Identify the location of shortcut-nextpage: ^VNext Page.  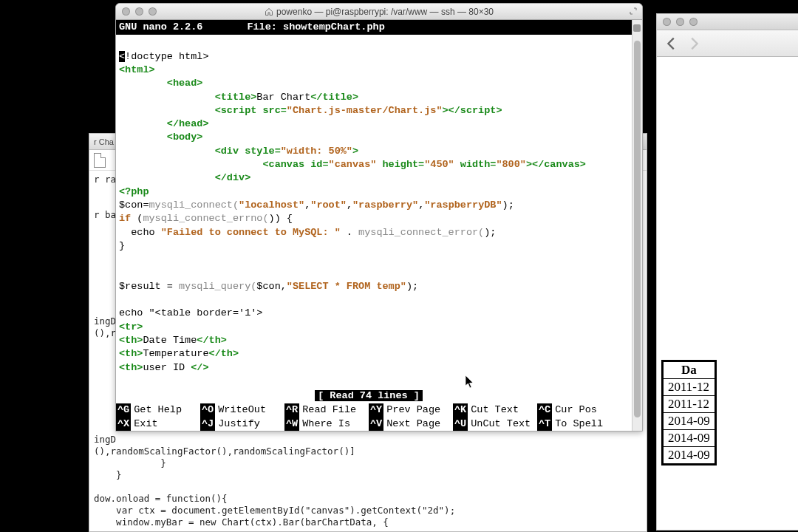
(411, 424).